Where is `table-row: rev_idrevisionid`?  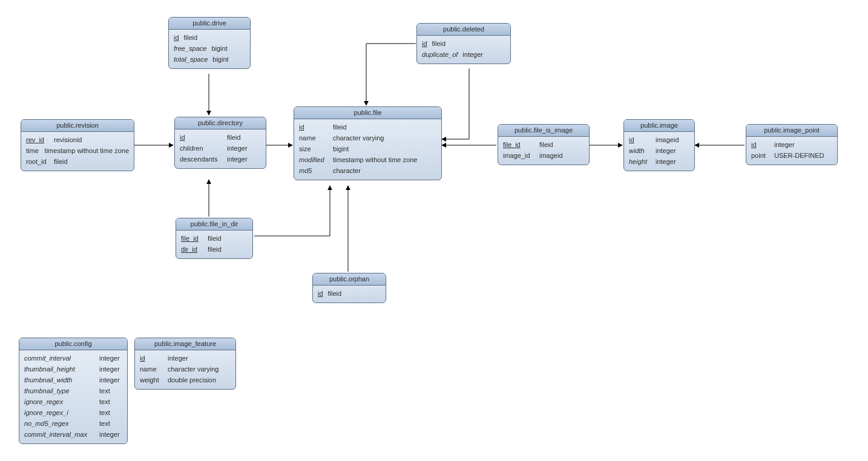
table-row: rev_idrevisionid is located at coordinates (77, 140).